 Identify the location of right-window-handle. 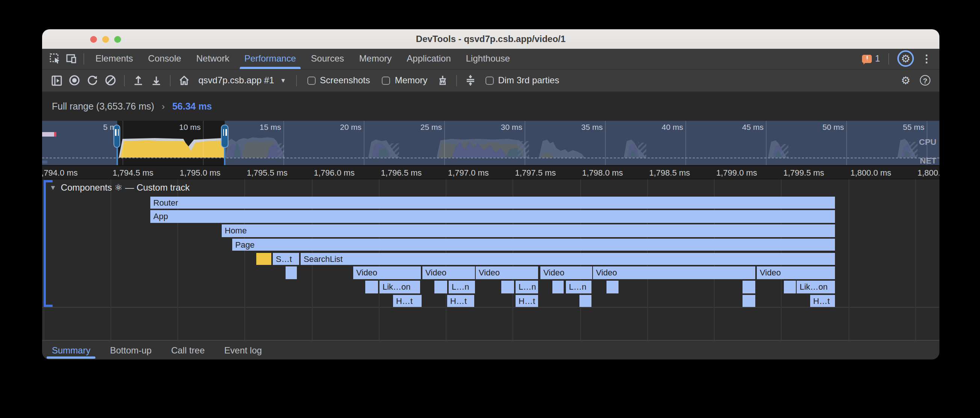
(225, 136).